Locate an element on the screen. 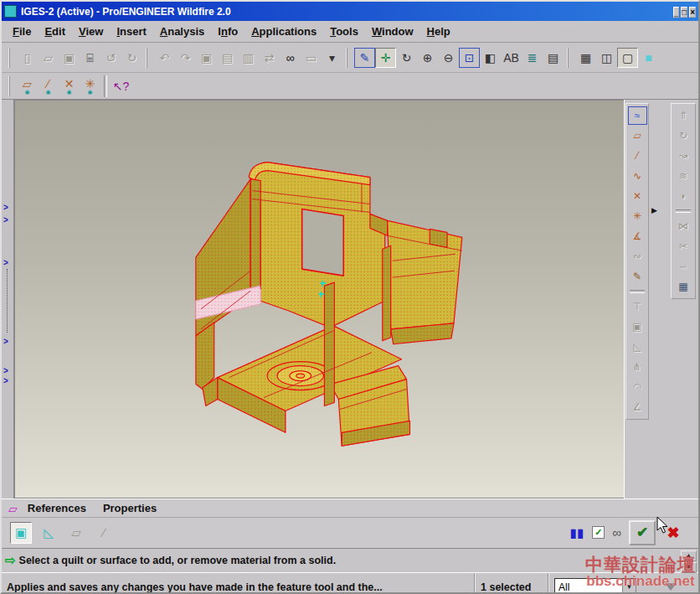  datum-display-toolbar: ▱◉⁄◉✕◉✳◉↖? is located at coordinates (350, 86).